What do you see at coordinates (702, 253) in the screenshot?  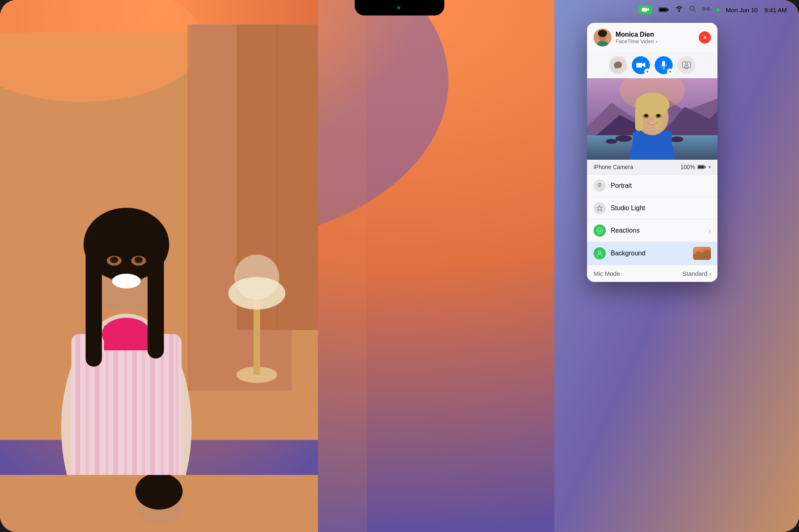 I see `background-thumbnail` at bounding box center [702, 253].